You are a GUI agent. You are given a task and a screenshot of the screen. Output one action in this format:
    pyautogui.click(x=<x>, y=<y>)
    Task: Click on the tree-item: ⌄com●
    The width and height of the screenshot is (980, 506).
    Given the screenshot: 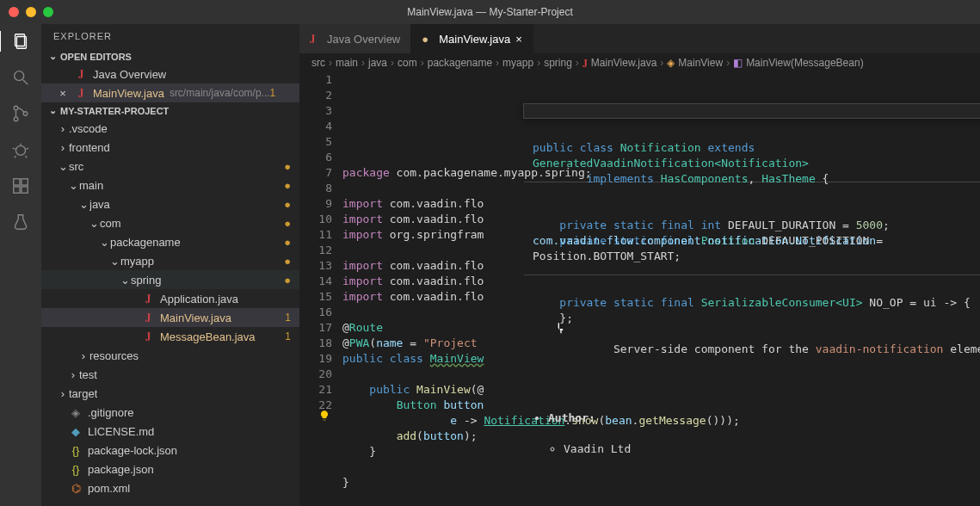 What is the action you would take?
    pyautogui.click(x=170, y=223)
    